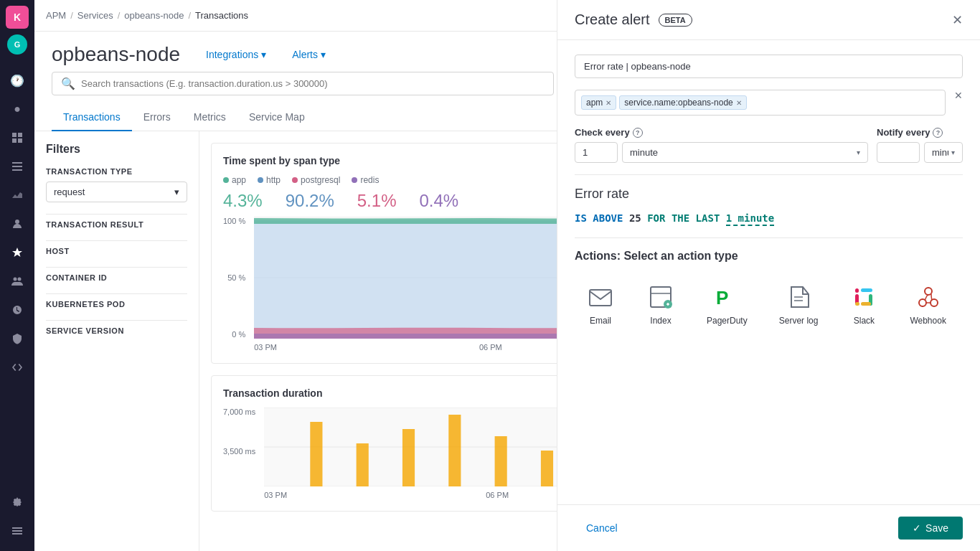 The height and width of the screenshot is (551, 980). What do you see at coordinates (157, 118) in the screenshot?
I see `tab-errors: Errors` at bounding box center [157, 118].